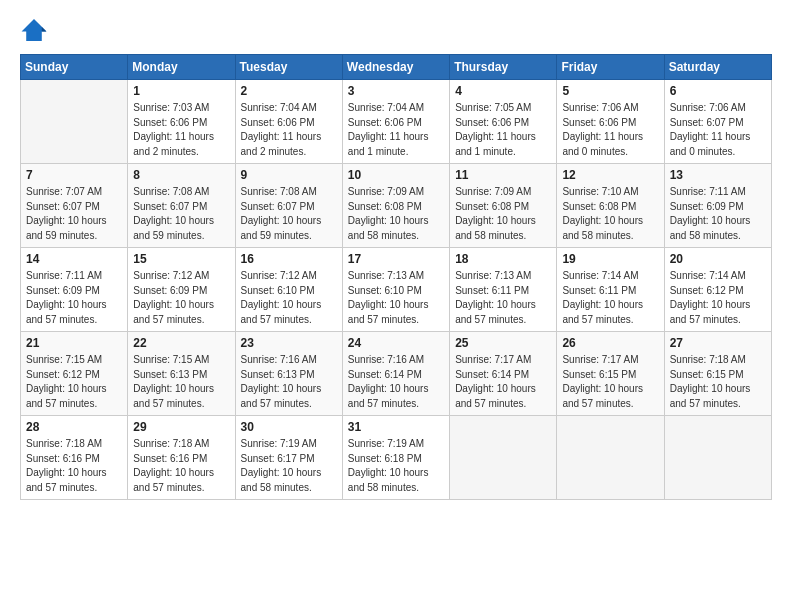 This screenshot has height=612, width=792. What do you see at coordinates (396, 374) in the screenshot?
I see `calendar-week-4: 21Sunrise: 7:15 AMSunset: 6:12 PMDayligh…` at bounding box center [396, 374].